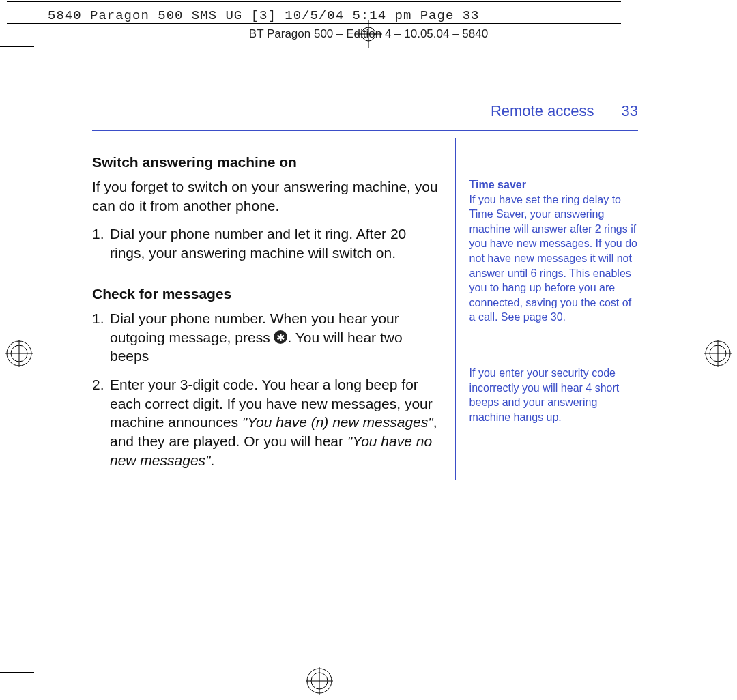 Image resolution: width=737 pixels, height=700 pixels. Describe the element at coordinates (266, 243) in the screenshot. I see `list-item: 1. Dial your phone number and let it rin…` at that location.